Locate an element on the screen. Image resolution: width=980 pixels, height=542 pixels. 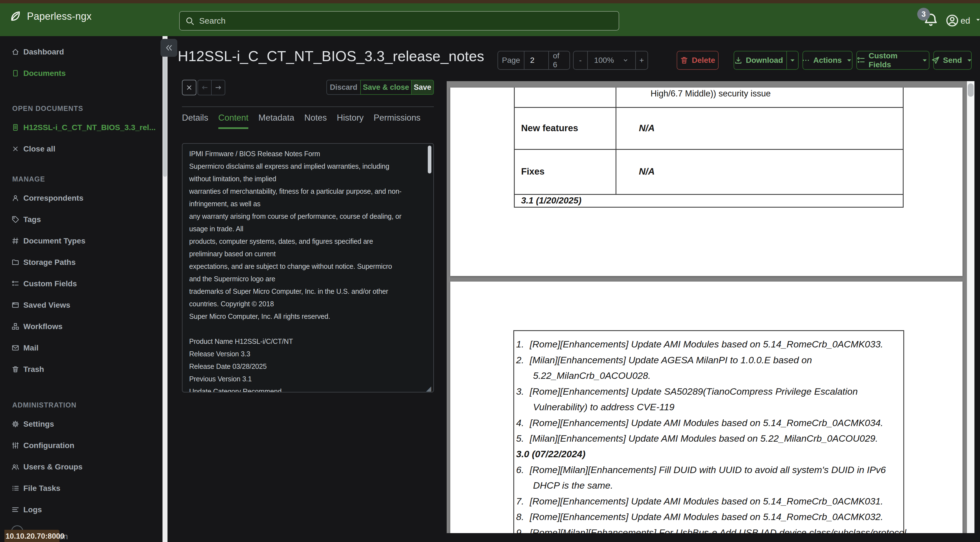
sidebar-item-label: Document Types is located at coordinates (54, 241).